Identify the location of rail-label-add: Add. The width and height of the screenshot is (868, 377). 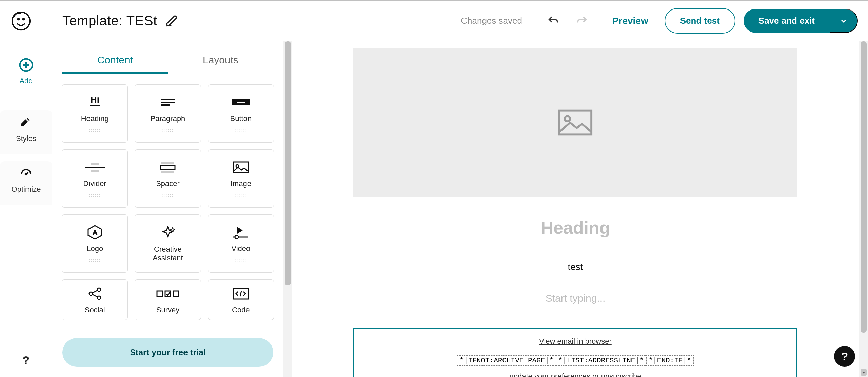
(26, 81).